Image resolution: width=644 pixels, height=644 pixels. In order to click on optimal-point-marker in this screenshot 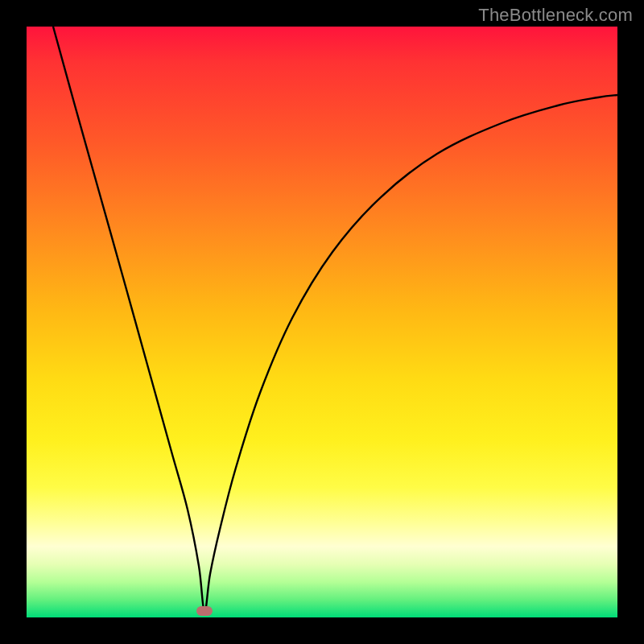, I will do `click(204, 611)`.